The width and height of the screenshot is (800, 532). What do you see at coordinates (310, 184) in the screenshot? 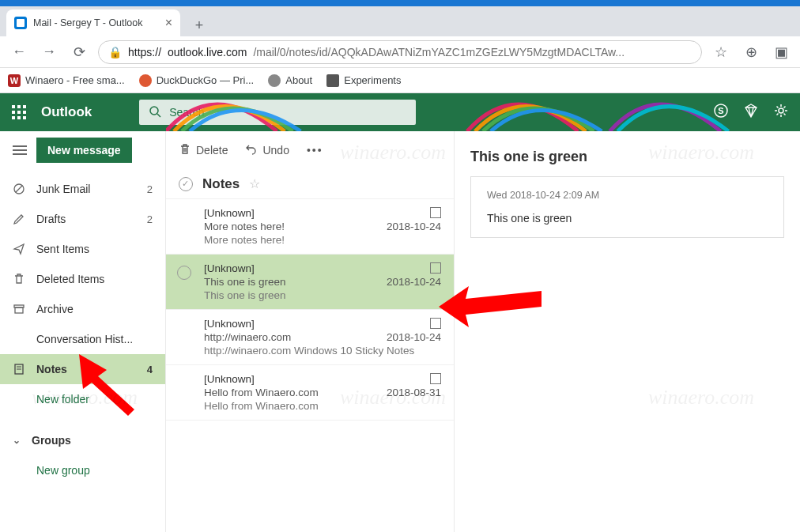
I see `list-header: Notes ☆` at bounding box center [310, 184].